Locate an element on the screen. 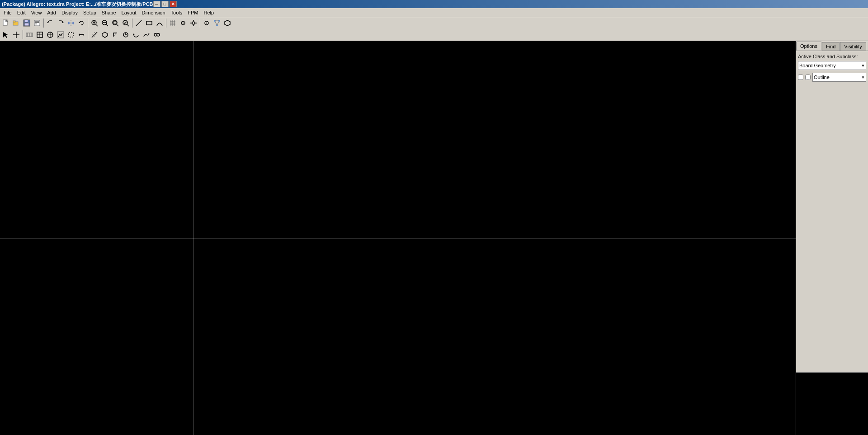  tab-find: Find is located at coordinates (831, 46).